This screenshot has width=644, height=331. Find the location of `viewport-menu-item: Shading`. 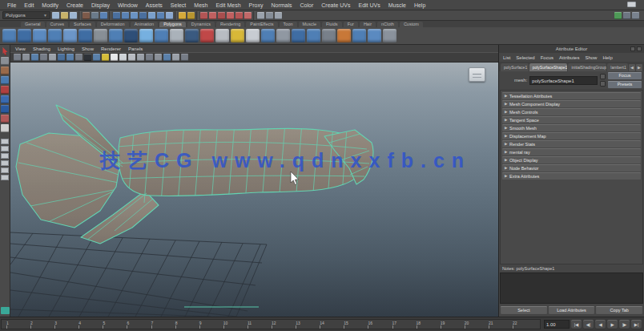

viewport-menu-item: Shading is located at coordinates (42, 49).